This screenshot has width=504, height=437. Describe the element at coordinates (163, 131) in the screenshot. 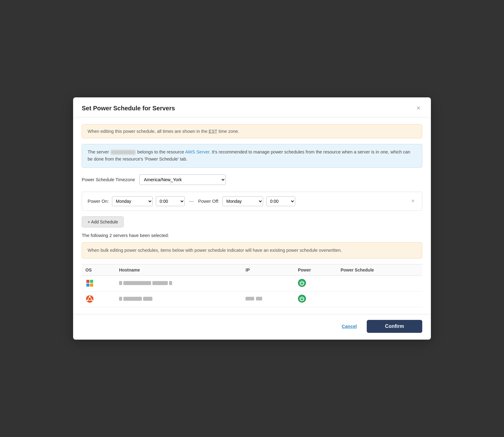

I see `timezone-warning-text: When editing this power schedule, all ti…` at that location.